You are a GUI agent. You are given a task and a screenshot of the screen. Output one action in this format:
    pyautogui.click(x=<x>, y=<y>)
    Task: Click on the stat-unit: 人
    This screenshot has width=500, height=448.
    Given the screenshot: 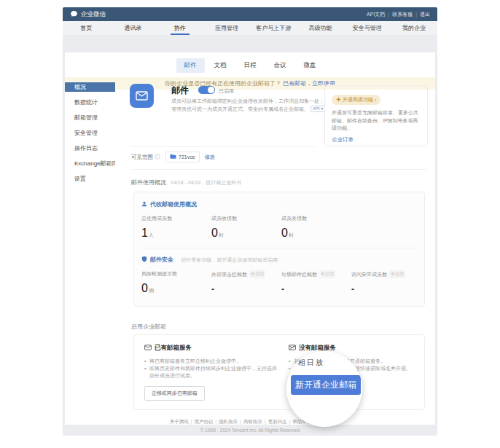 What is the action you would take?
    pyautogui.click(x=152, y=235)
    